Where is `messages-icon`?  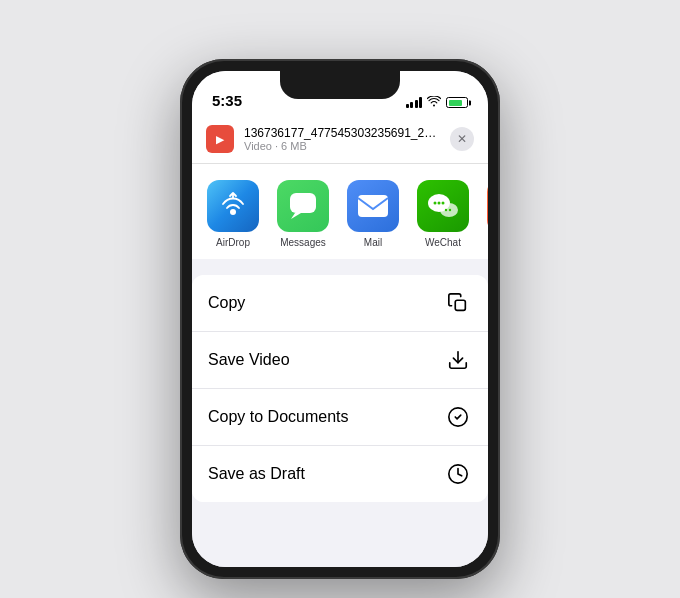
messages-icon is located at coordinates (303, 206).